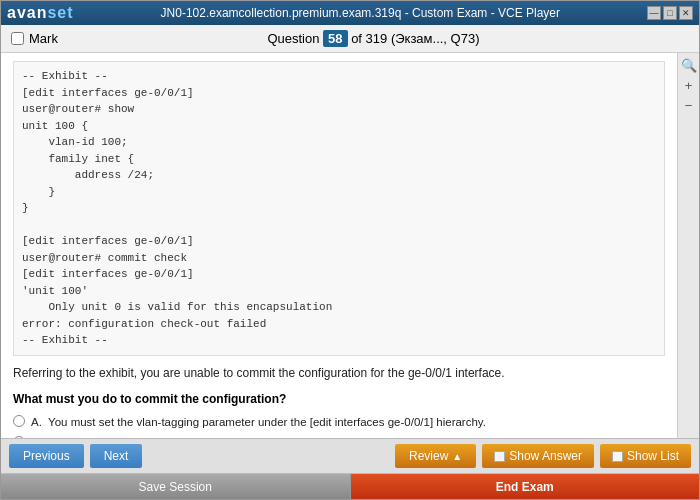 This screenshot has width=700, height=500. What do you see at coordinates (538, 456) in the screenshot?
I see `show-answer-button: Show Answer` at bounding box center [538, 456].